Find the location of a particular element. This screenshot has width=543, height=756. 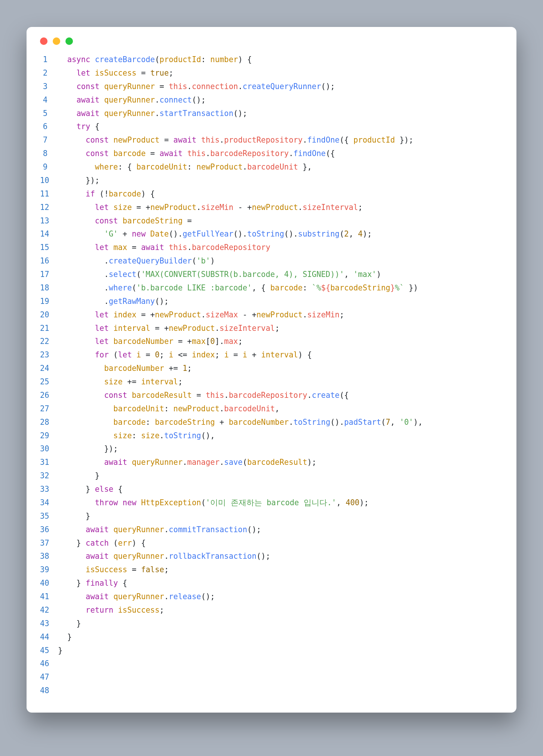

code-line: let size = +newProduct.sizeMin - +newPro… is located at coordinates (240, 208).